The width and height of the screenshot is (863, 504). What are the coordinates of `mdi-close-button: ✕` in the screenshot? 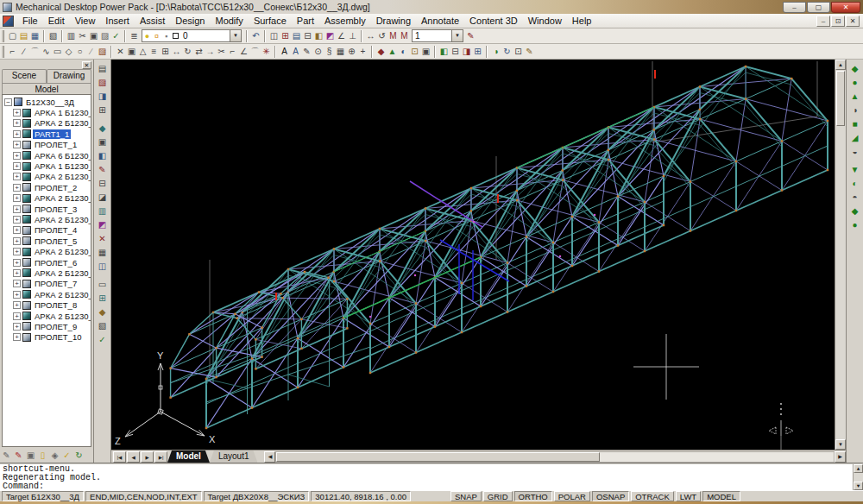 It's located at (853, 21).